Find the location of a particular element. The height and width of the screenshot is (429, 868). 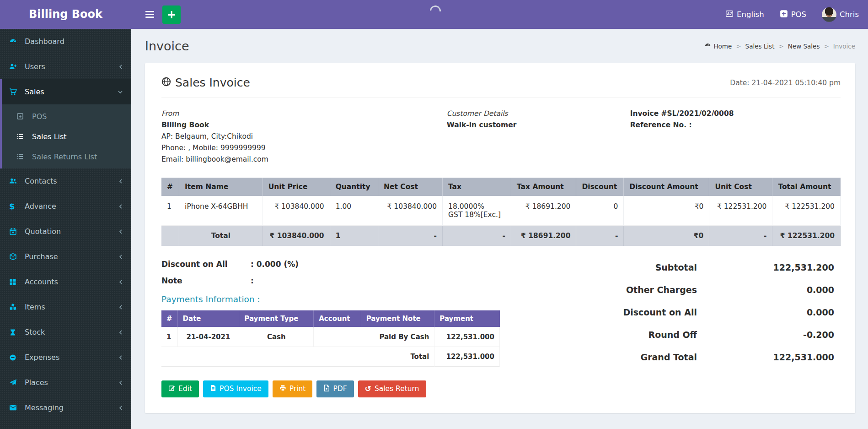

sidebar-item-label: Advance is located at coordinates (40, 206).